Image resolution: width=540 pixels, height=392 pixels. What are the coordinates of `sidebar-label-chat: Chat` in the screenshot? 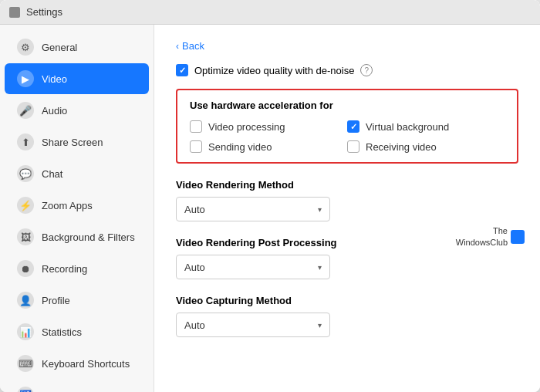 It's located at (52, 174).